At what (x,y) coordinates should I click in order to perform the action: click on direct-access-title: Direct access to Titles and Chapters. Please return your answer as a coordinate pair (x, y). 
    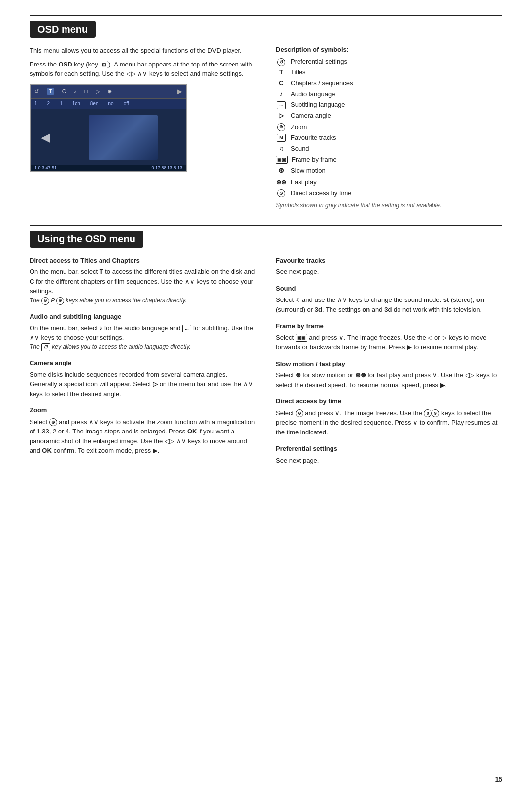
    Looking at the image, I should click on (143, 261).